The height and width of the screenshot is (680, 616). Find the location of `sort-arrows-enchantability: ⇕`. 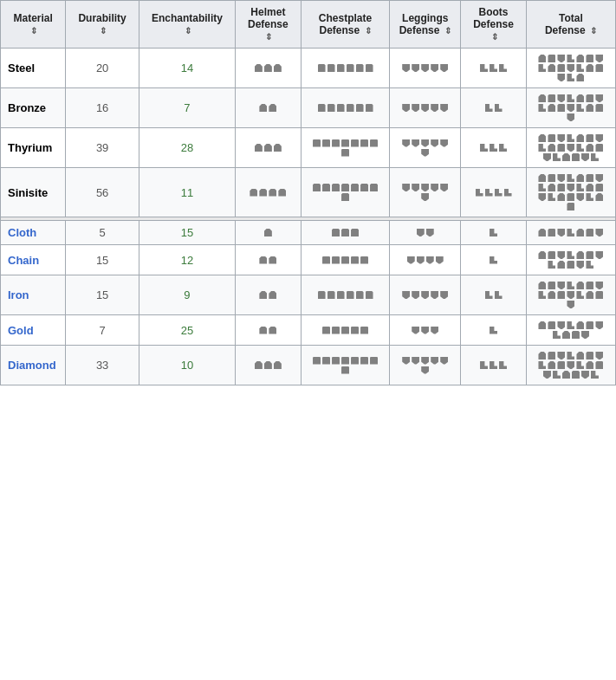

sort-arrows-enchantability: ⇕ is located at coordinates (188, 31).